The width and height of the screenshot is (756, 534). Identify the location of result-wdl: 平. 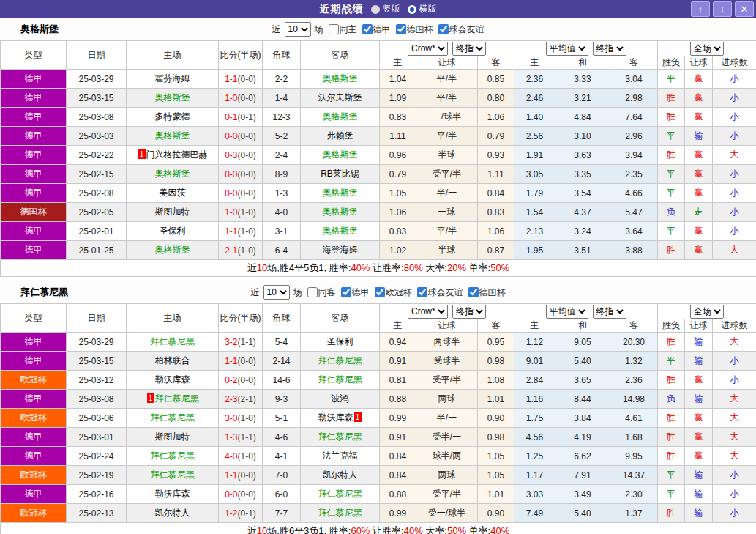
(672, 136).